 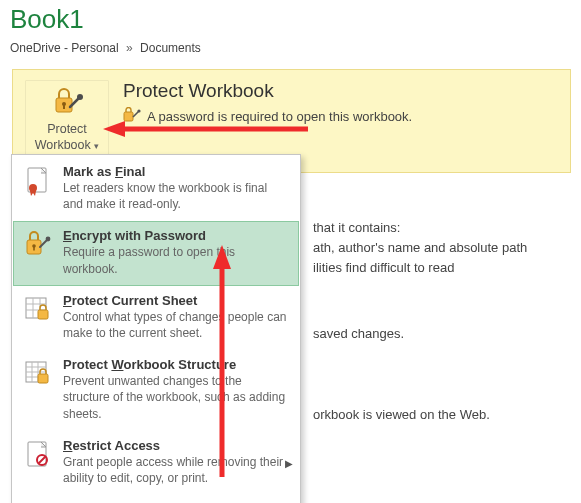 I want to click on breadcrumb: OneDrive - Personal » Documents, so click(x=290, y=50).